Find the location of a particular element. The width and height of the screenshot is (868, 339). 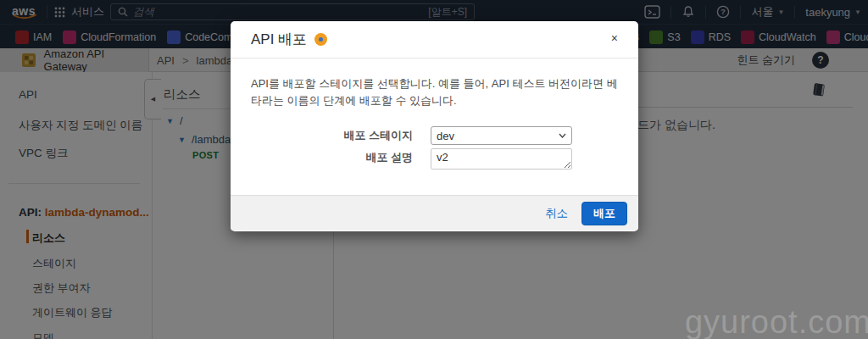

deployment-stage-select: dev is located at coordinates (502, 136).